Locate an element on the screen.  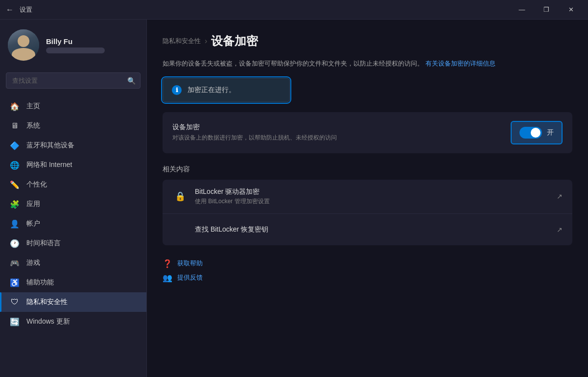
system-icon: 🖥 is located at coordinates (15, 126).